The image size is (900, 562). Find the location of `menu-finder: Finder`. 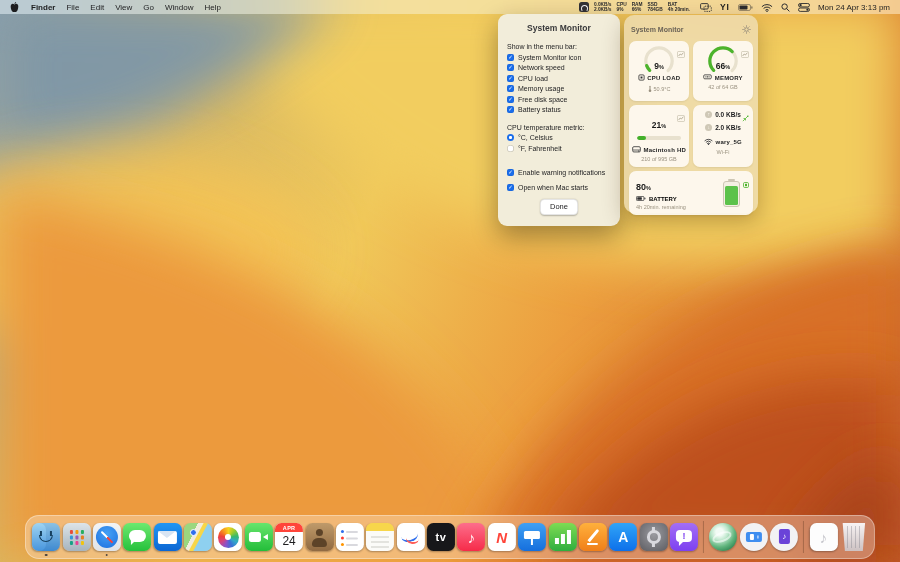

menu-finder: Finder is located at coordinates (43, 8).